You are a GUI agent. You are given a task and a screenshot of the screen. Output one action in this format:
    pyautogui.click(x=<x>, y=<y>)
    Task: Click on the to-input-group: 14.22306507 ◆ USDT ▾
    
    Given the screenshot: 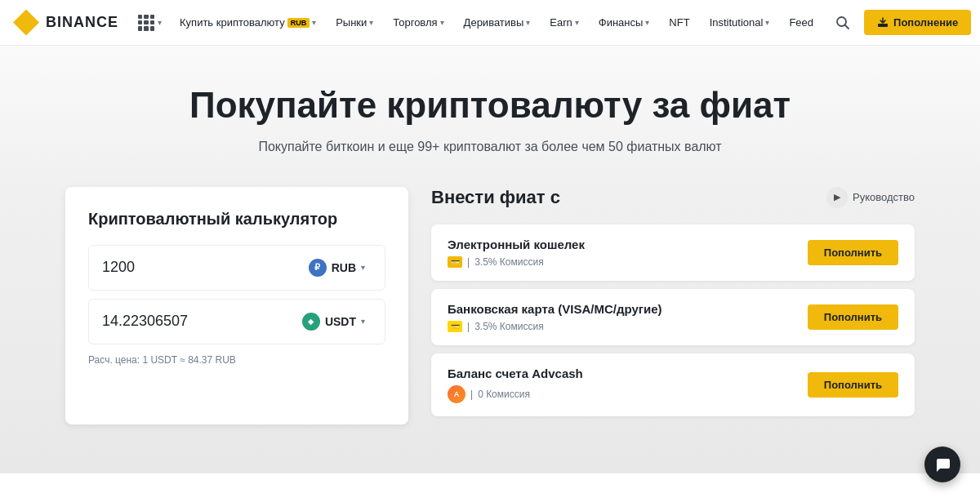 What is the action you would take?
    pyautogui.click(x=237, y=322)
    